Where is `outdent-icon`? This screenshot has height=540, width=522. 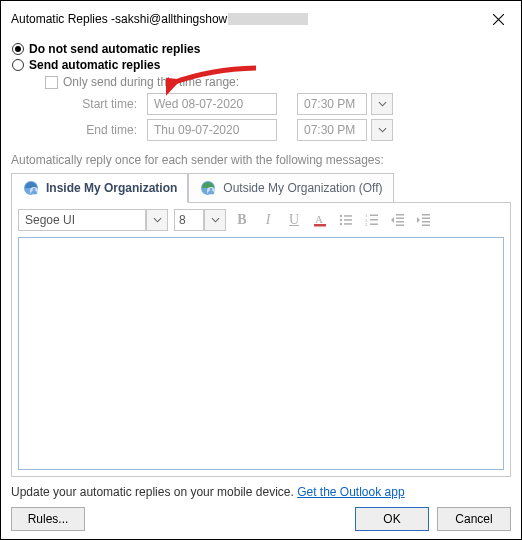
outdent-icon is located at coordinates (398, 220).